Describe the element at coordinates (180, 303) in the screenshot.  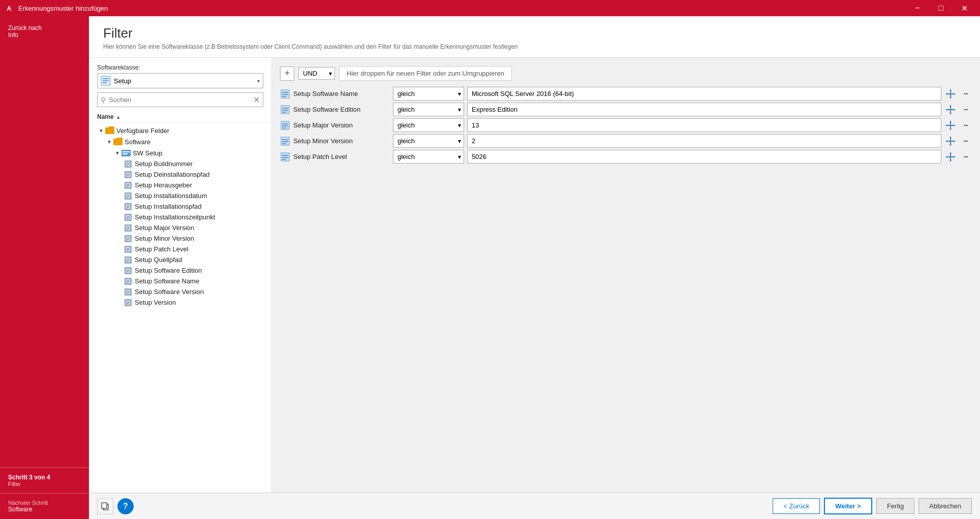
I see `tree-leaf-version: Setup Version` at that location.